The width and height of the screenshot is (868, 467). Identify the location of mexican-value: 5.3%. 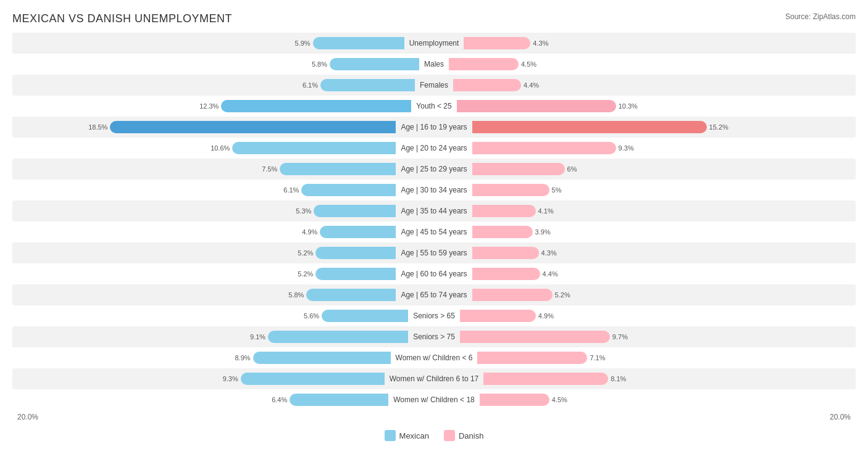
(304, 211).